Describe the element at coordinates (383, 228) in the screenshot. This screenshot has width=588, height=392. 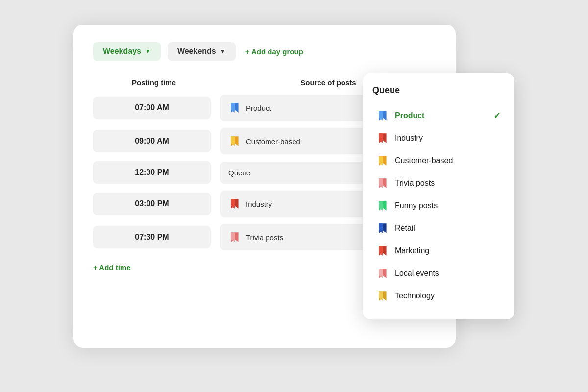
I see `retail-dropdown-icon` at that location.